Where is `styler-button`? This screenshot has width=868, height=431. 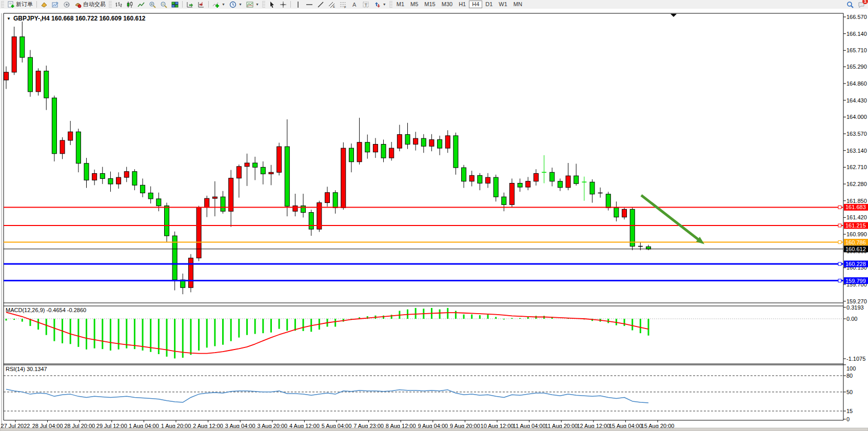
styler-button is located at coordinates (44, 4).